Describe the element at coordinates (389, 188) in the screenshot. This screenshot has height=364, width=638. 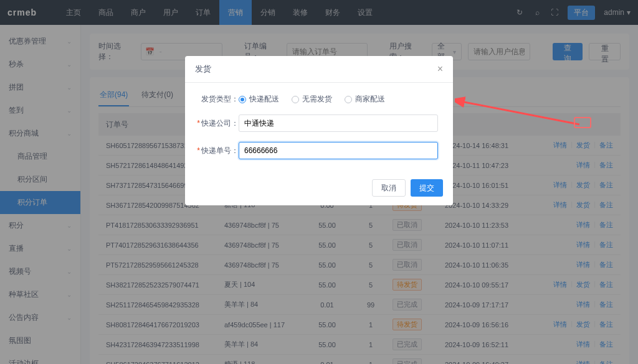
I see `cancel-button: 取消` at that location.